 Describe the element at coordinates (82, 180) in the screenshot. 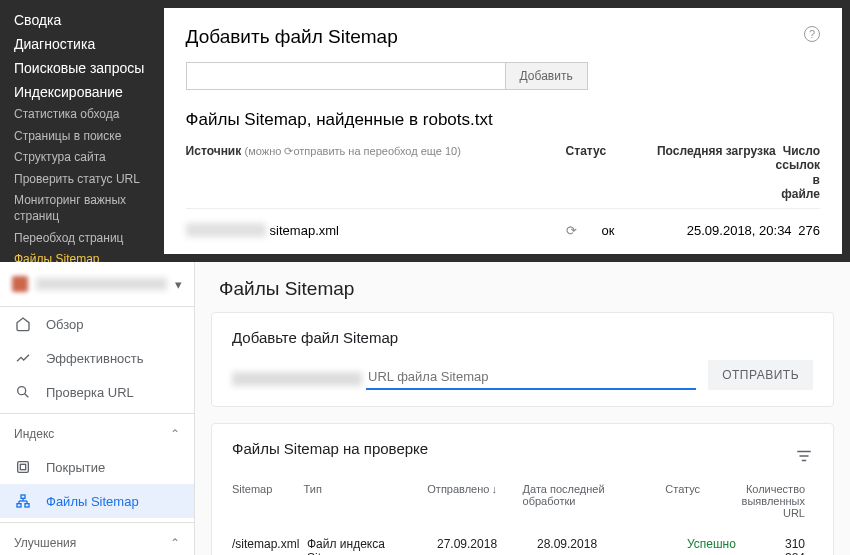

I see `sidebar-sub-check-url: Проверить статус URL` at that location.